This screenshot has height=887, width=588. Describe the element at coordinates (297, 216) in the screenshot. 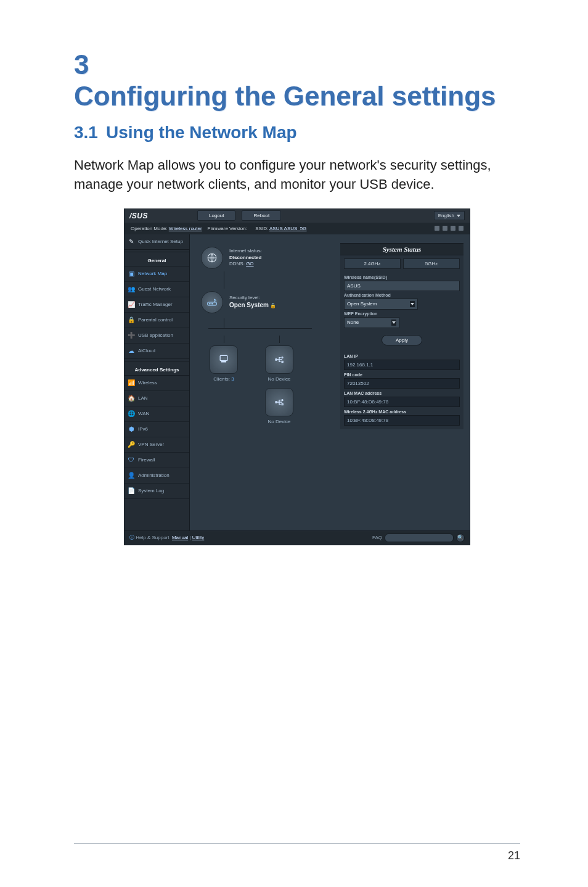

I see `top-bar: /SUS Logout Reboot English` at that location.